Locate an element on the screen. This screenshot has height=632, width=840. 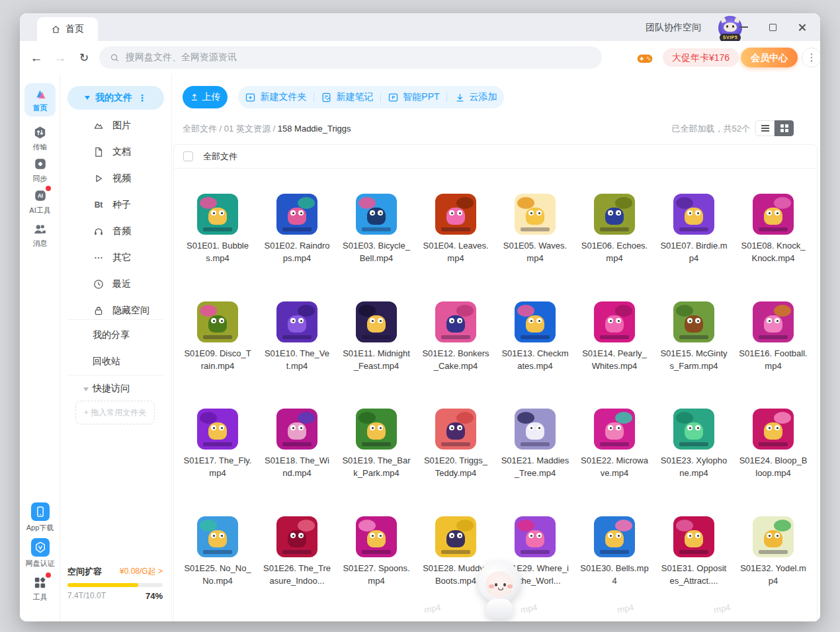
rail-item-app-download: App下载 is located at coordinates (40, 518).